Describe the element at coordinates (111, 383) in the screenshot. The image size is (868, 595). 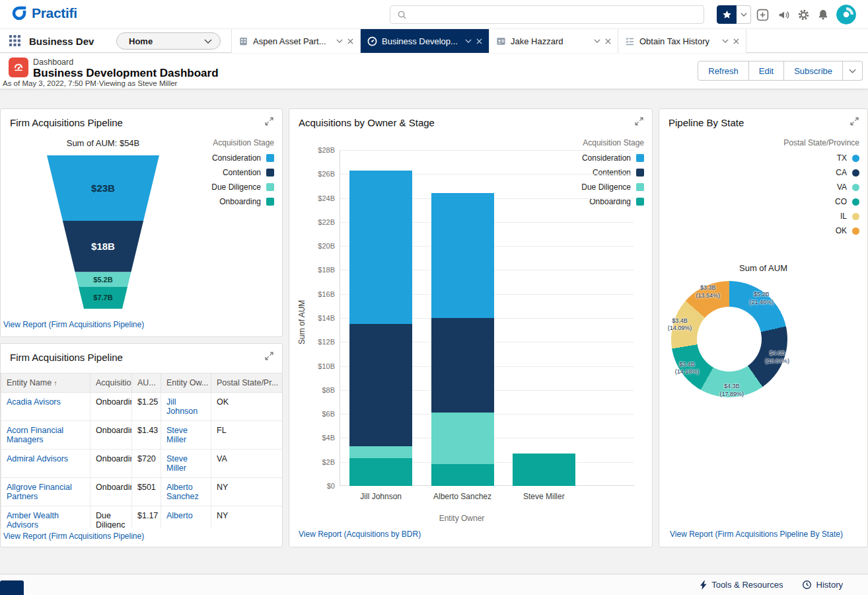
I see `column-header: Acquisitio...` at that location.